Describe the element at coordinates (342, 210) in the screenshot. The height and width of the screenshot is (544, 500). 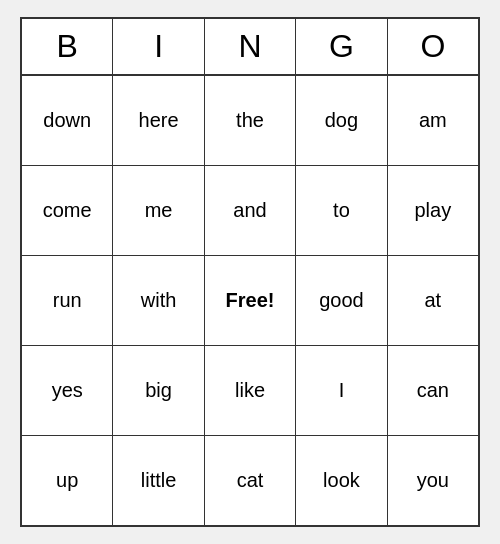
I see `cell-2-4: to` at that location.